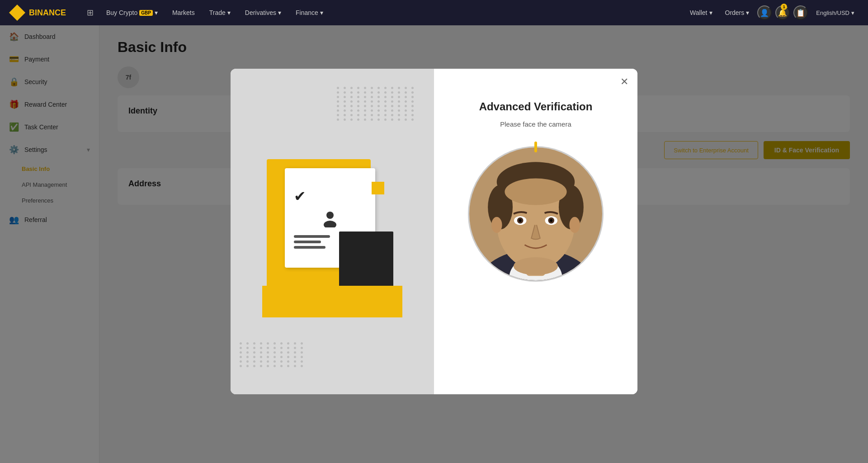  What do you see at coordinates (536, 107) in the screenshot?
I see `modal-title: Advanced Verification` at bounding box center [536, 107].